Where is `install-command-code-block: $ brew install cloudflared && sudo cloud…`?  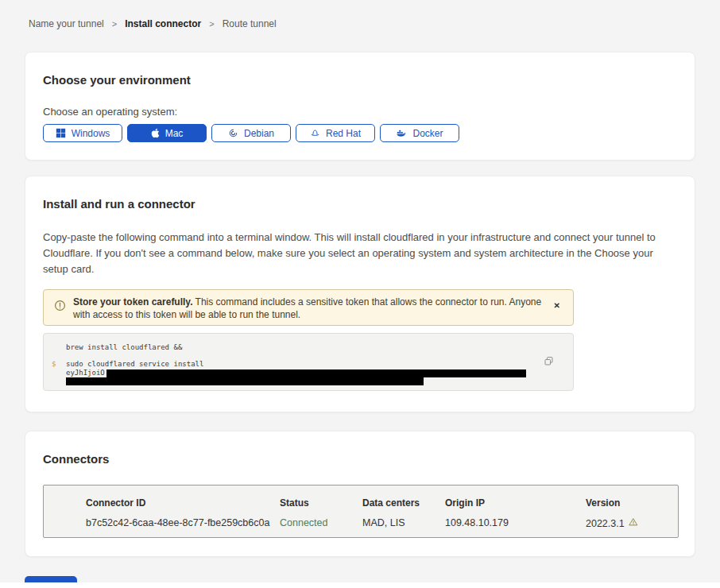
install-command-code-block: $ brew install cloudflared && sudo cloud… is located at coordinates (308, 362).